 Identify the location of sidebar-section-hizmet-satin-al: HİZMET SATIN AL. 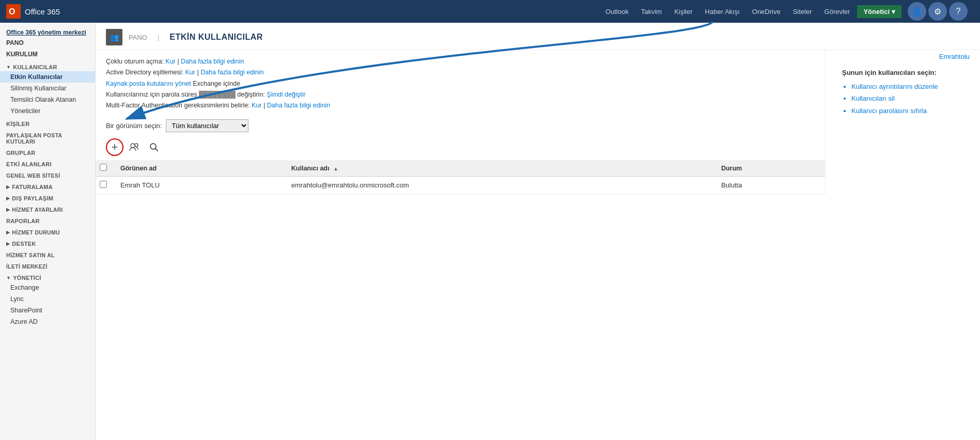
(48, 254).